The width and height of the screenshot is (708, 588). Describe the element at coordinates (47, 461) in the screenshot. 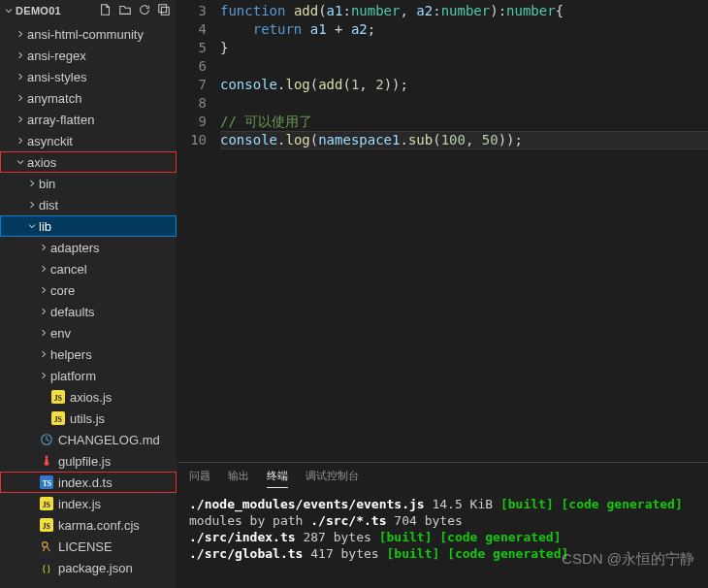

I see `gulp-file-icon` at that location.